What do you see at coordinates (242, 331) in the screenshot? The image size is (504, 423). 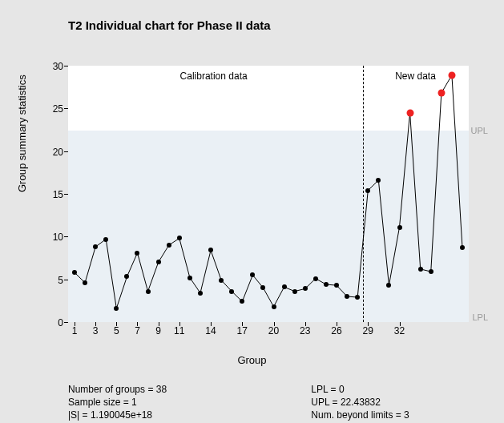 I see `x-tick-label: 17` at bounding box center [242, 331].